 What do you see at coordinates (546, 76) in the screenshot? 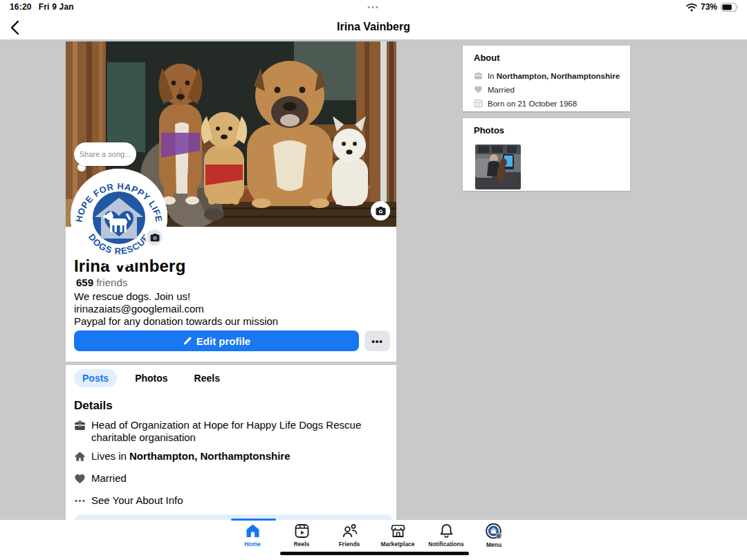
I see `about-location-row: In Northampton, Northamptonshire` at bounding box center [546, 76].